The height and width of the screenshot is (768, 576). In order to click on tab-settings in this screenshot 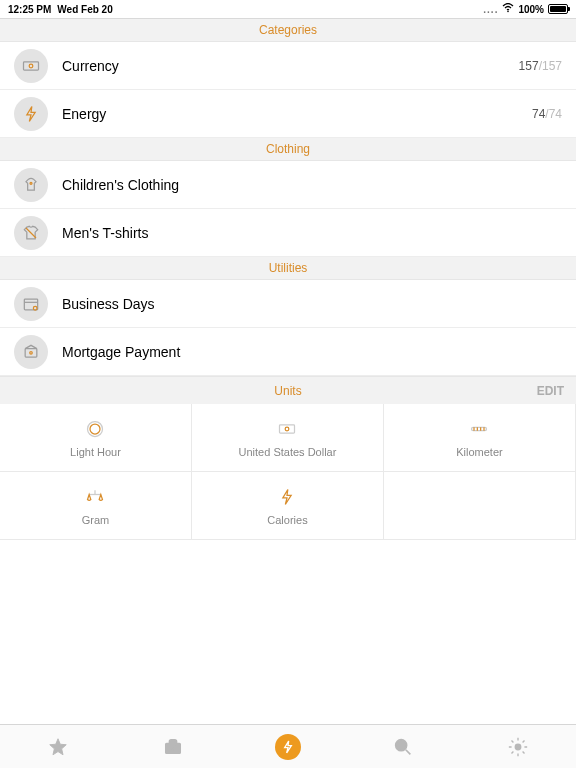, I will do `click(518, 747)`.